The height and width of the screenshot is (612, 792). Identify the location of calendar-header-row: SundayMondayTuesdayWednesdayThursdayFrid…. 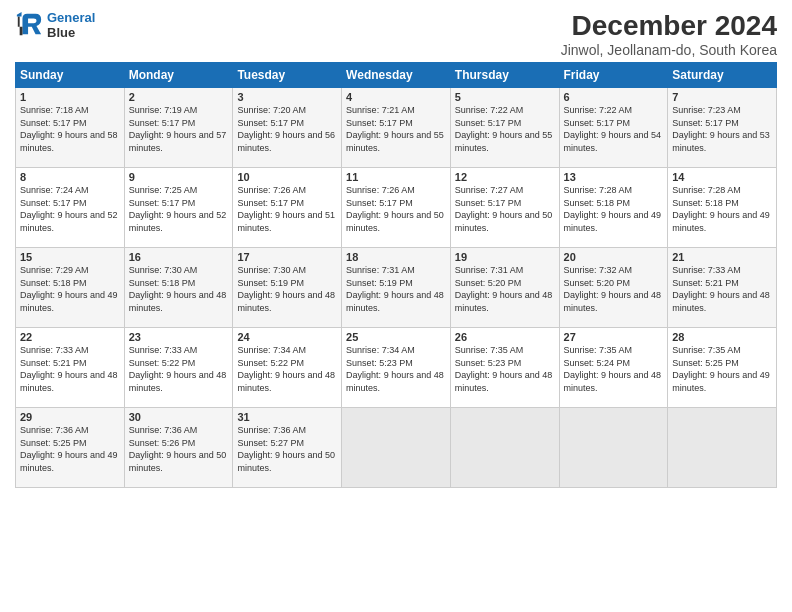
(396, 76).